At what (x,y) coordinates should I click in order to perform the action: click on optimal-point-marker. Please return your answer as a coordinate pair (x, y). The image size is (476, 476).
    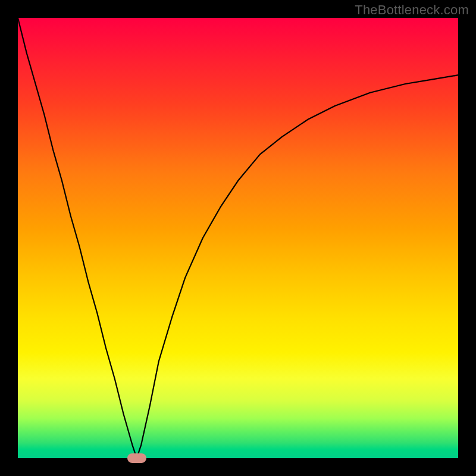
    Looking at the image, I should click on (137, 458).